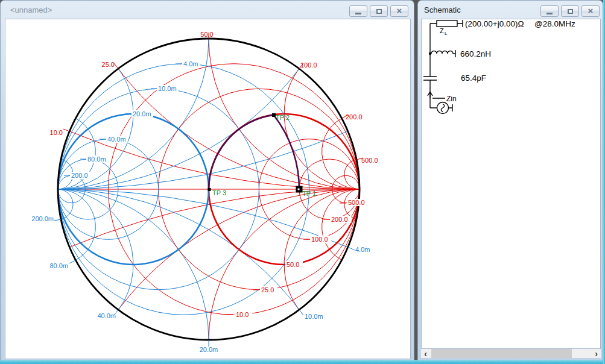 The height and width of the screenshot is (364, 605). Describe the element at coordinates (282, 118) in the screenshot. I see `testpoint-label-2: TP 2` at that location.